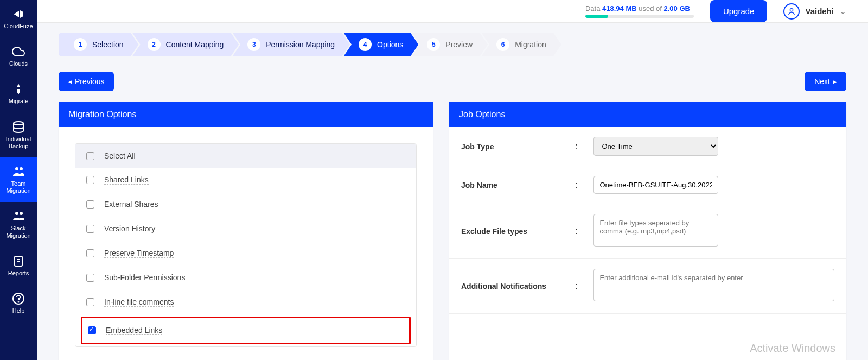 This screenshot has width=868, height=360. Describe the element at coordinates (18, 180) in the screenshot. I see `sidebar-item-team-migration: Team Migration` at that location.